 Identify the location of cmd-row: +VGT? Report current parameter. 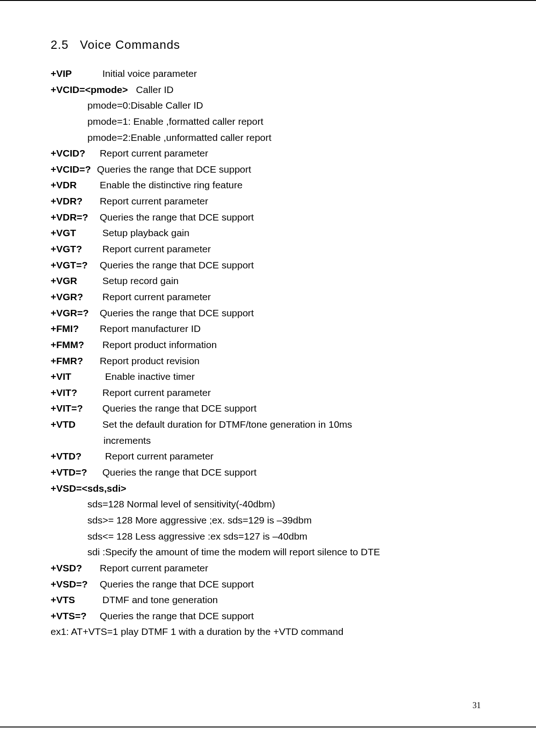
(268, 250).